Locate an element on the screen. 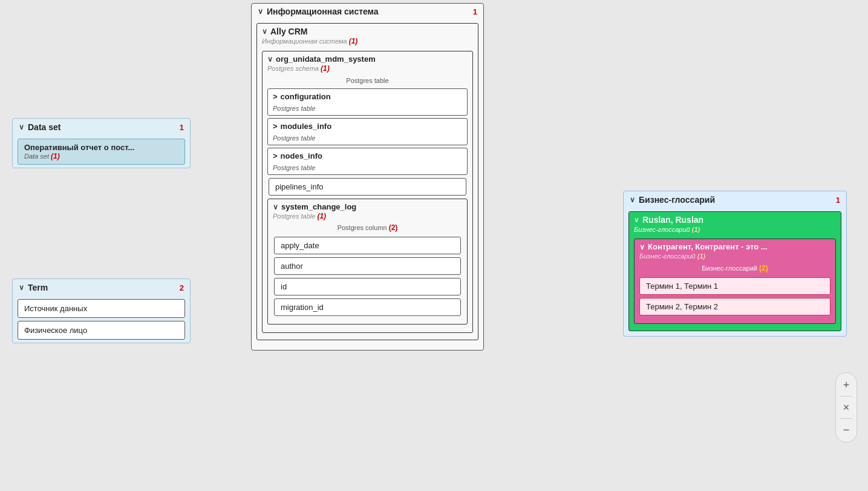 This screenshot has width=868, height=491. dataset-item: Оперативный отчет о пост... Data set (1) is located at coordinates (102, 151).